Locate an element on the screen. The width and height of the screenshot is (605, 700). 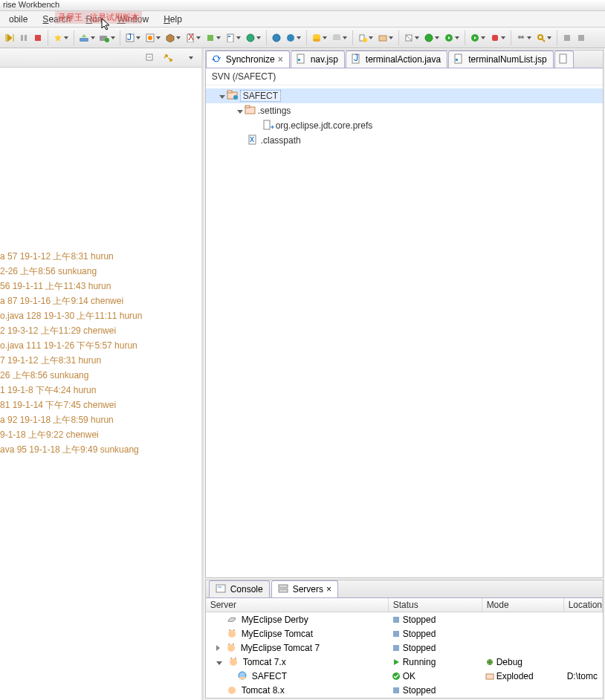
history-row: o.java 128 19-1-30 上午11:11 hurun is located at coordinates (101, 316).